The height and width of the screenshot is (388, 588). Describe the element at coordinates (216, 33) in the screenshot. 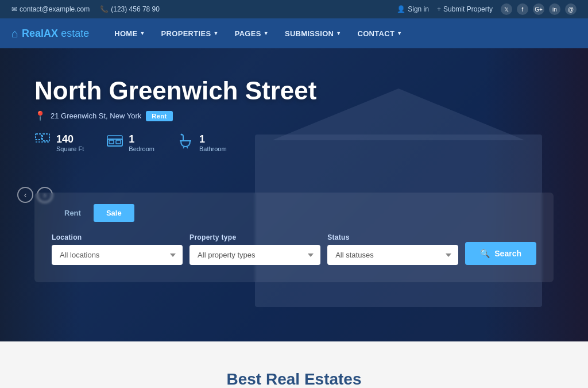

I see `caret-properties: ▼` at that location.